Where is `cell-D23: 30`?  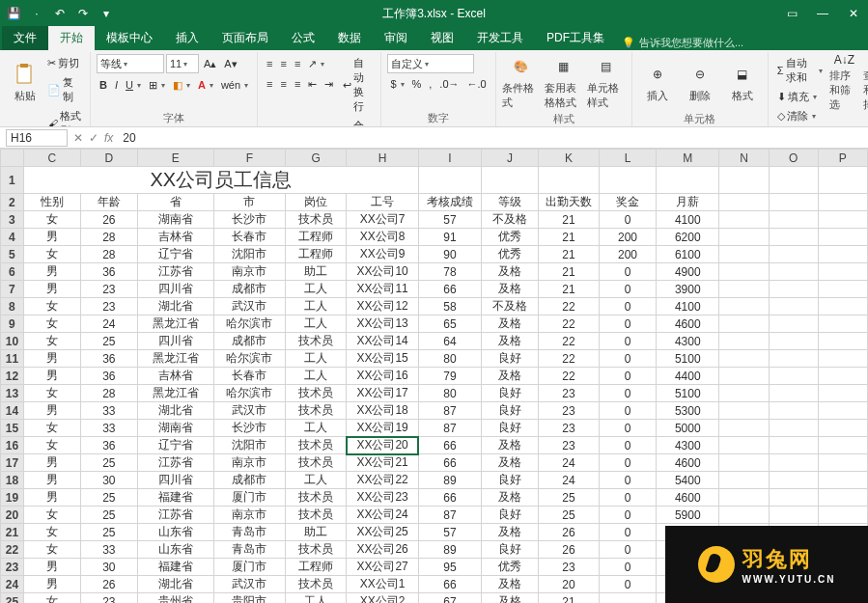
cell-D23: 30 is located at coordinates (108, 567).